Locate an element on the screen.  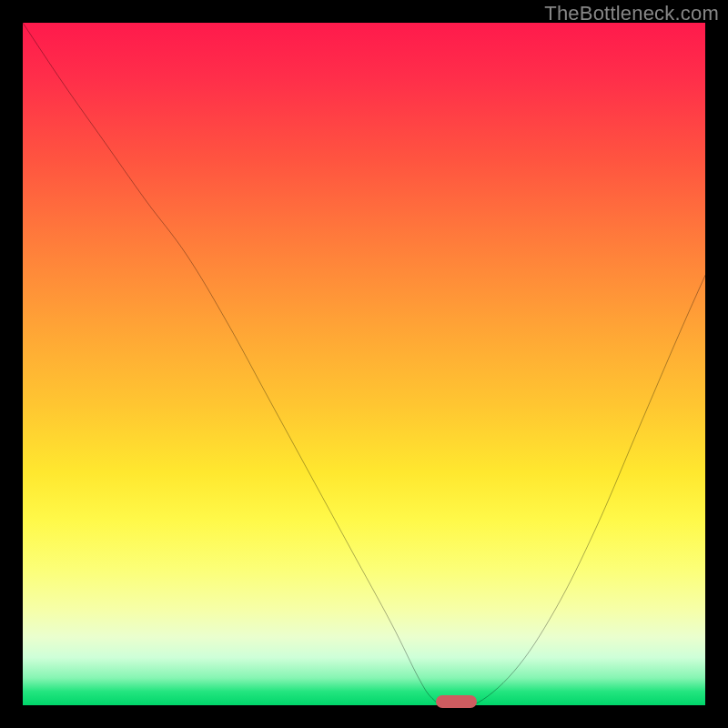
optimal-marker is located at coordinates (457, 702).